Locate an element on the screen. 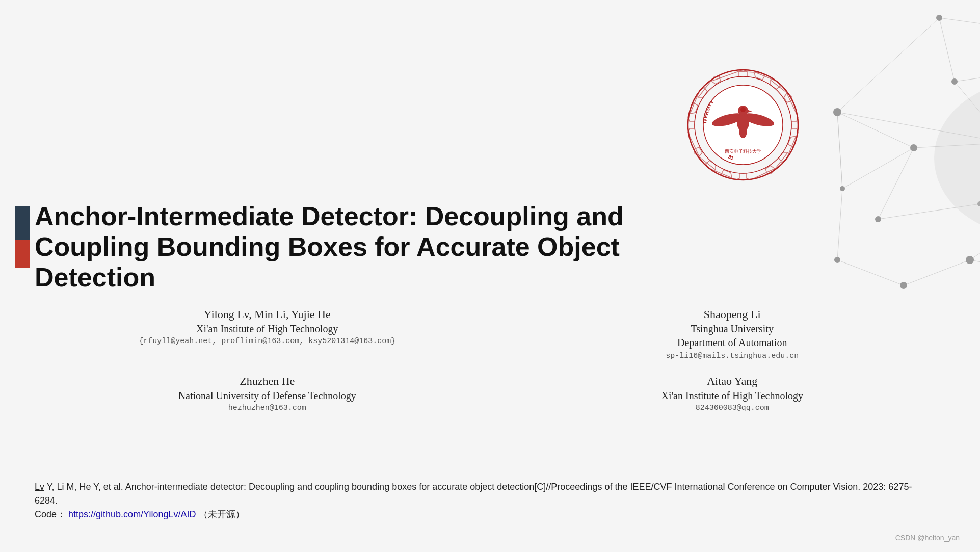 The height and width of the screenshot is (552, 980). author-name-2: Shaopeng Li is located at coordinates (733, 314).